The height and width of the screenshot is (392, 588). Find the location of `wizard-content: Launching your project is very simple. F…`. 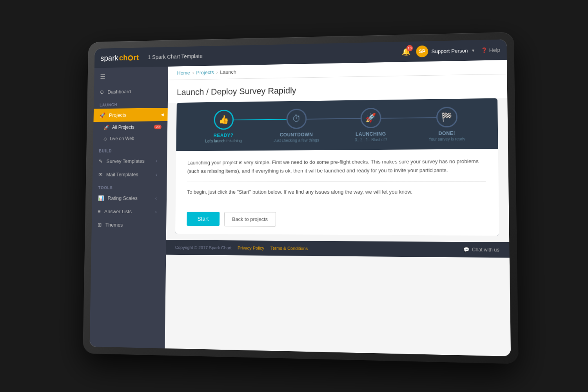

wizard-content: Launching your project is very simple. F… is located at coordinates (337, 178).